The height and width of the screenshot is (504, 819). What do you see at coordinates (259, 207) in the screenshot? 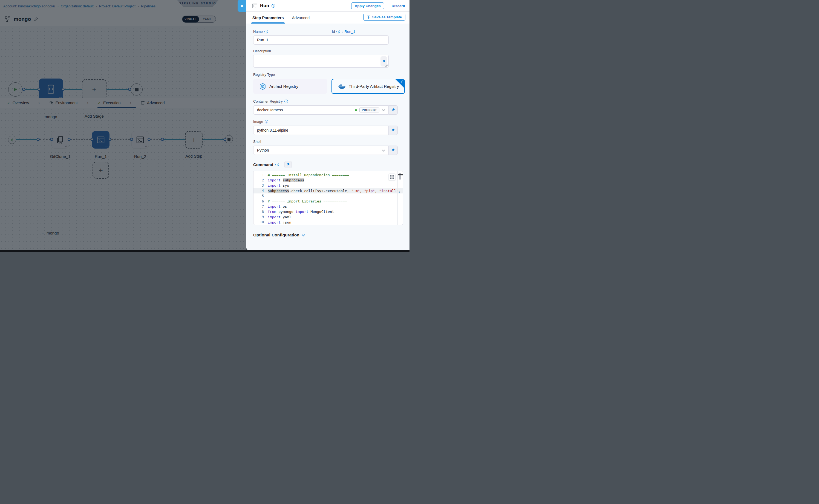
I see `line-number: 7` at bounding box center [259, 207].